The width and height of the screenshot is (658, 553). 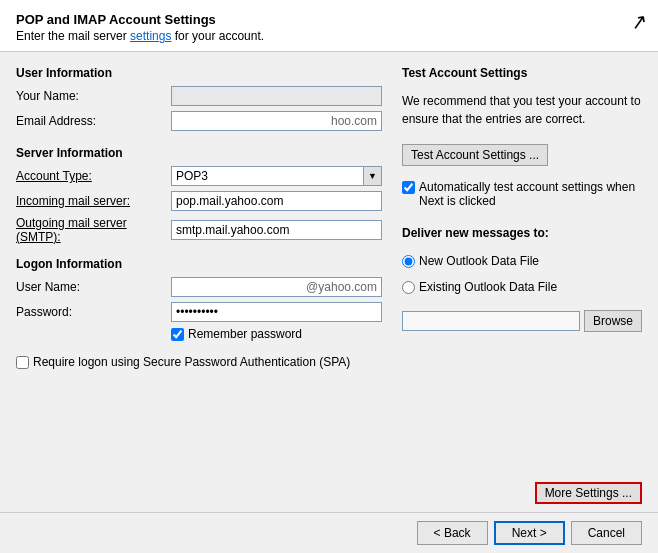 What do you see at coordinates (606, 533) in the screenshot?
I see `cancel-button: Cancel` at bounding box center [606, 533].